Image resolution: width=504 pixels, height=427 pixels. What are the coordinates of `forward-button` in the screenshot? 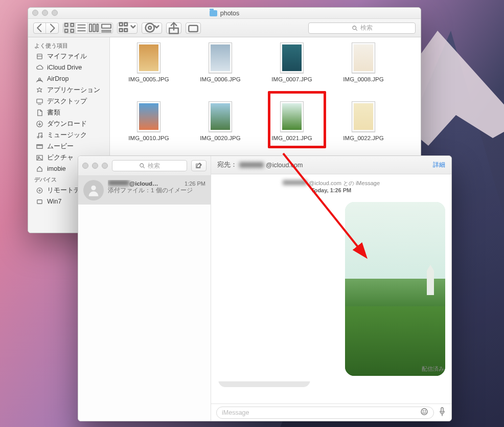 It's located at (52, 28).